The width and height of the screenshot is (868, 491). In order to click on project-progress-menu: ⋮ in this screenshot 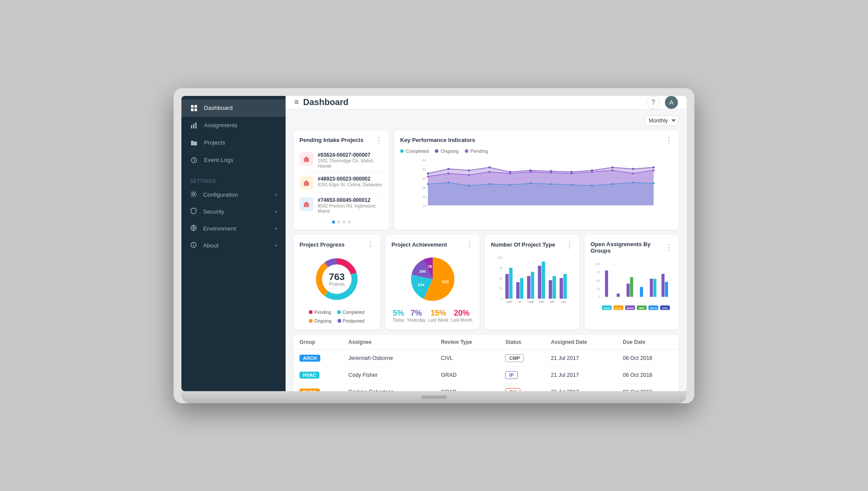, I will do `click(370, 245)`.